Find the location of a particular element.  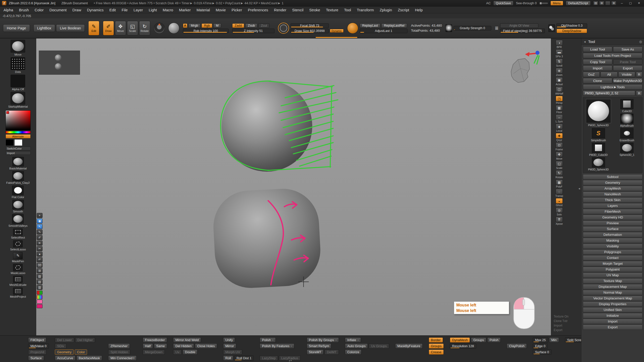

menu-item: File is located at coordinates (125, 10).